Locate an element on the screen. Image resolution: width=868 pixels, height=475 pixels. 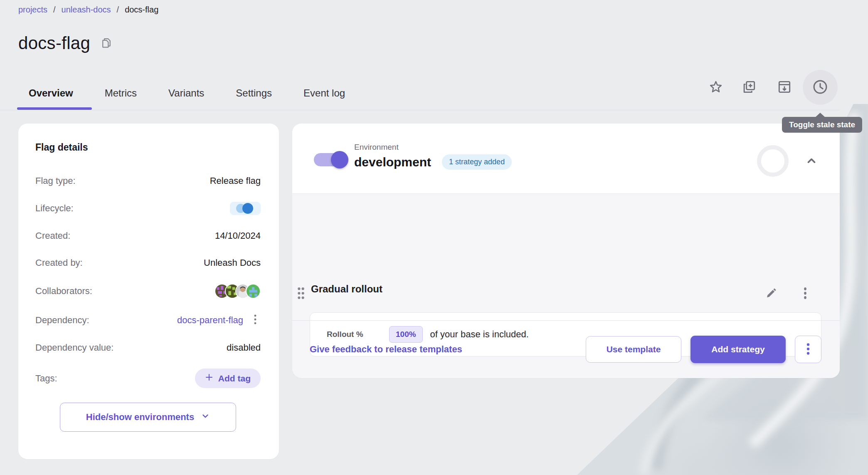
tags-row: Tags: Add tag is located at coordinates (148, 379).